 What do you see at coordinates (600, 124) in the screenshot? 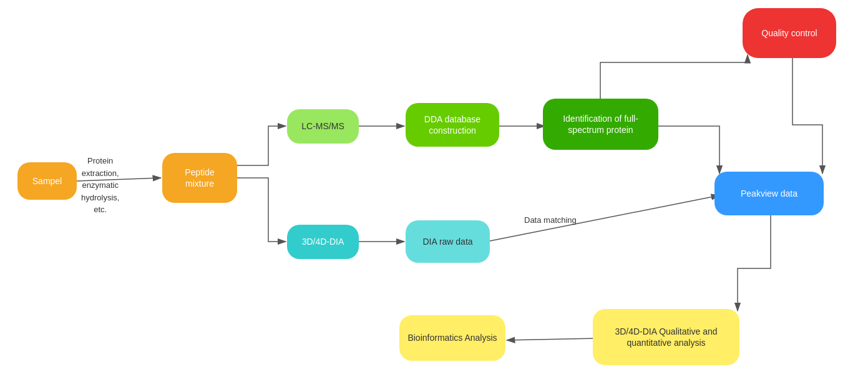
I see `node-identification: Identification of full-spectrum protein` at bounding box center [600, 124].